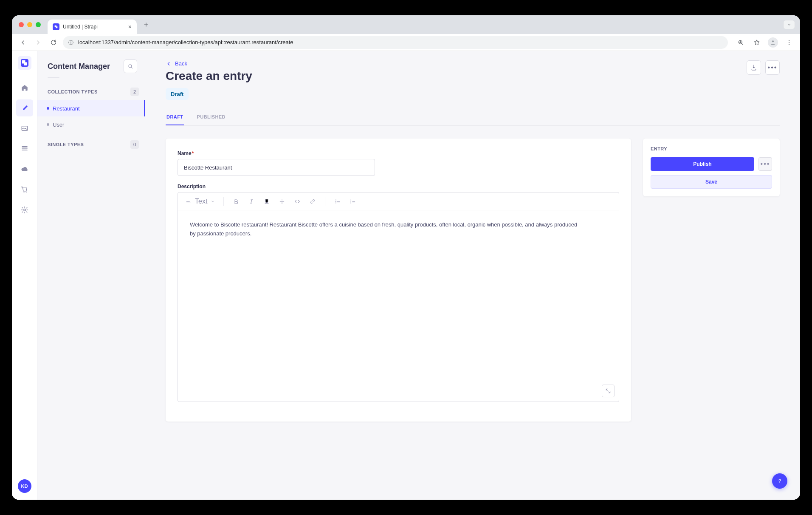 The height and width of the screenshot is (515, 812). What do you see at coordinates (406, 42) in the screenshot?
I see `browser-toolbar: localhost:1337/admin/content-manager/col…` at bounding box center [406, 42].